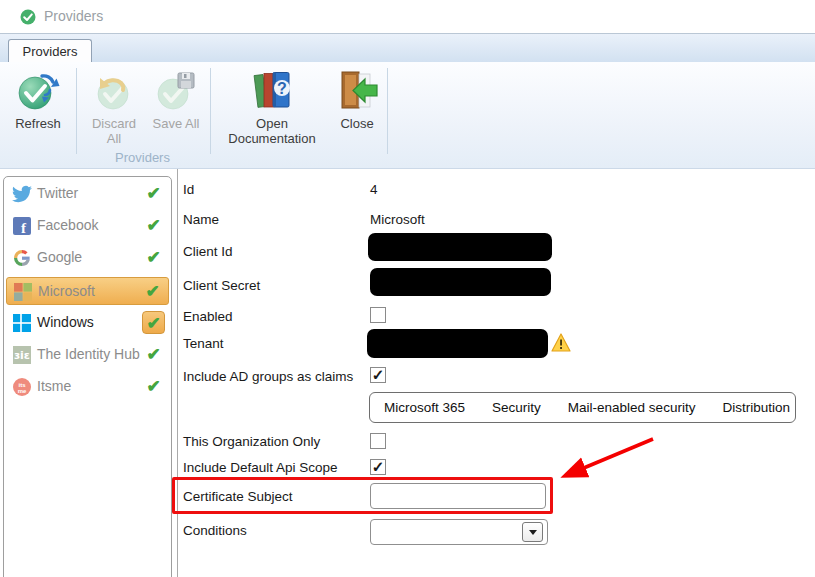 This screenshot has height=577, width=815. Describe the element at coordinates (22, 258) in the screenshot. I see `google-icon` at that location.